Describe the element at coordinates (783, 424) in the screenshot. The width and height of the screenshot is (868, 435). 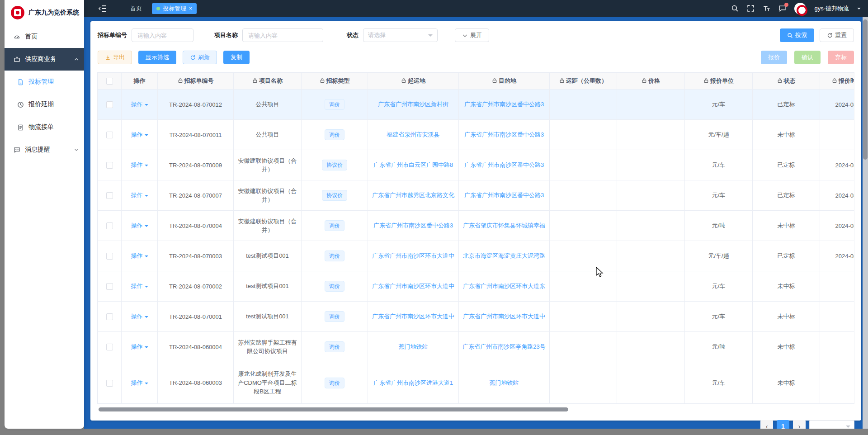
I see `page-1-button: 1` at that location.